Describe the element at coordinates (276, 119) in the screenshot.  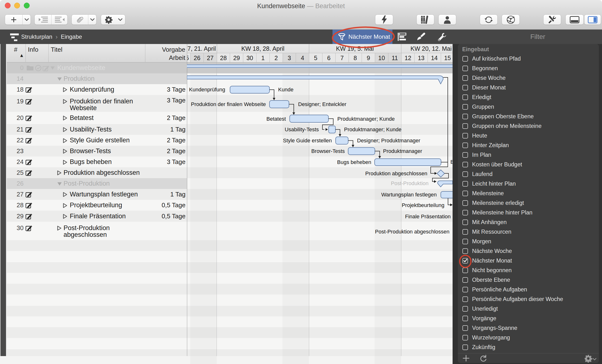
I see `svg-text: Betatest` at that location.